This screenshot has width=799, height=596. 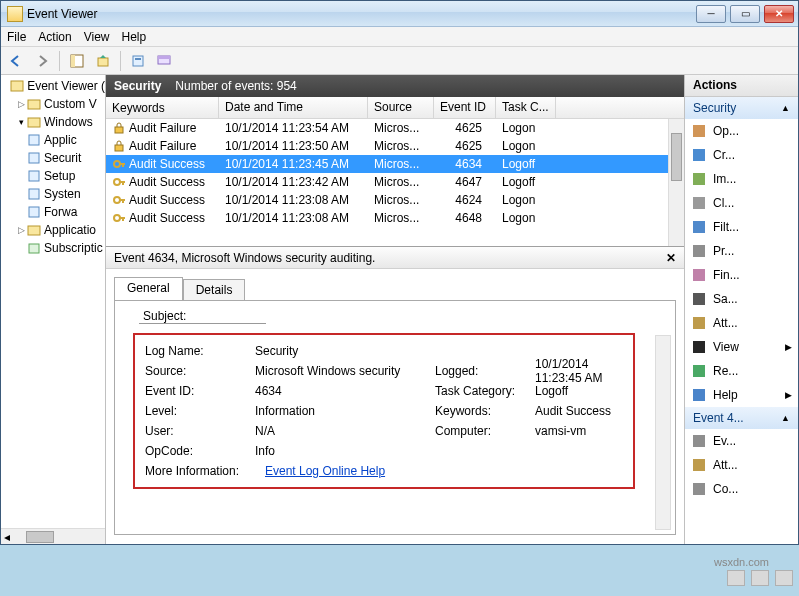 What do you see at coordinates (465, 108) in the screenshot?
I see `column-eventid: Event ID` at bounding box center [465, 108].